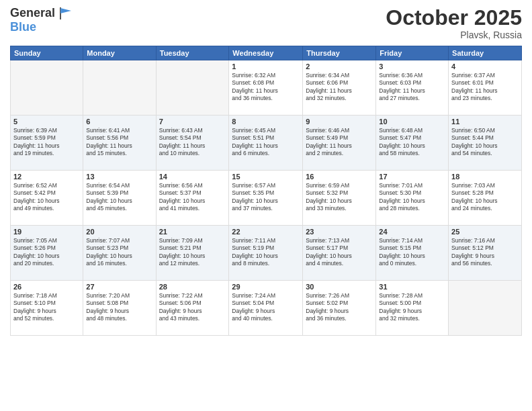  What do you see at coordinates (47, 287) in the screenshot?
I see `day-number: 26` at bounding box center [47, 287].